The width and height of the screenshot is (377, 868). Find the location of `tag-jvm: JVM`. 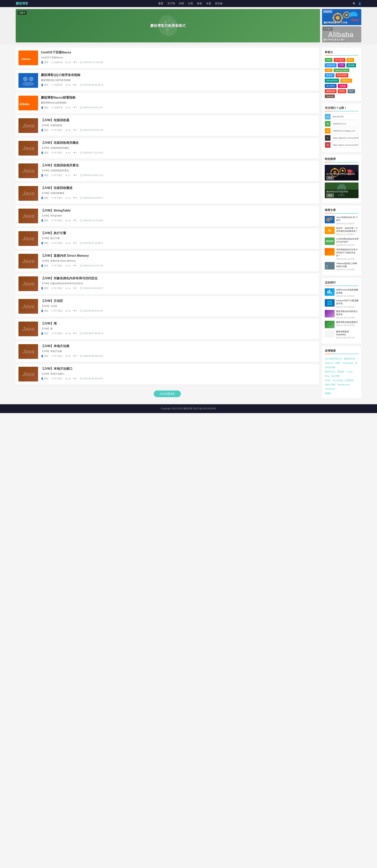

tag-jvm: JVM is located at coordinates (342, 65).